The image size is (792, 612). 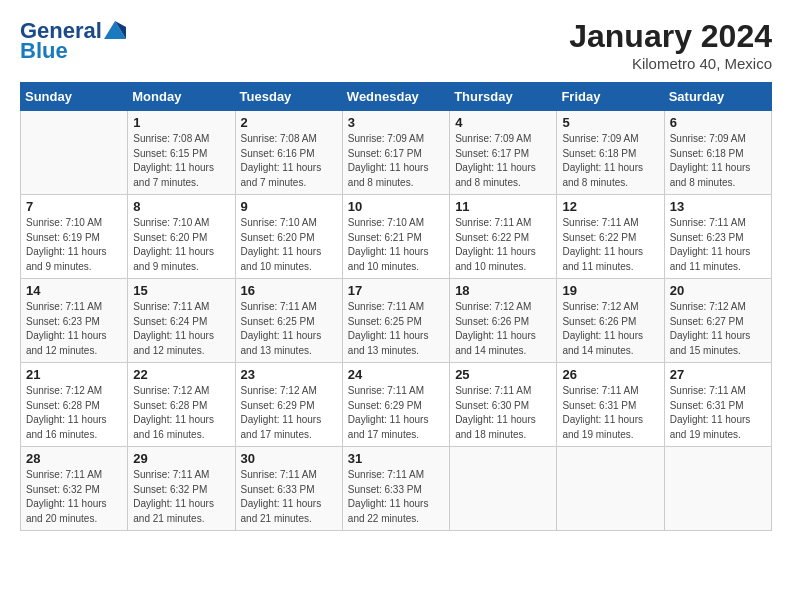 I want to click on day-number: 13, so click(x=718, y=206).